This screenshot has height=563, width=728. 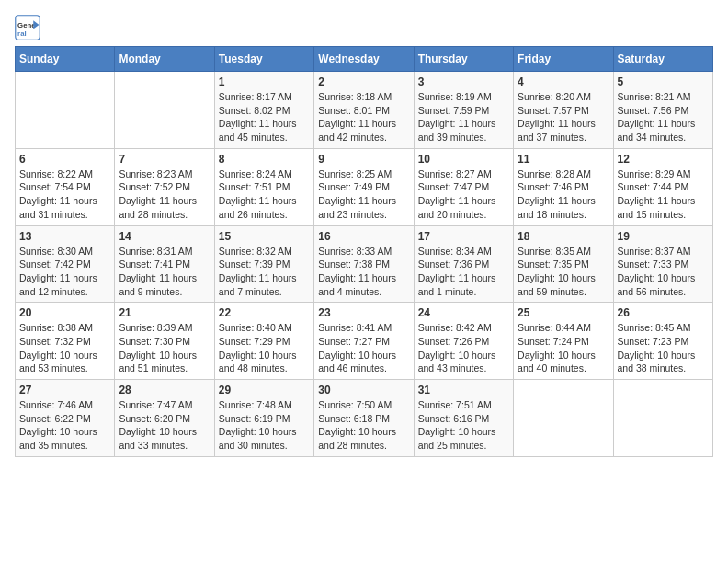 What do you see at coordinates (463, 348) in the screenshot?
I see `day-info: Sunrise: 8:42 AM Sunset: 7:26 PM Dayligh…` at bounding box center [463, 348].